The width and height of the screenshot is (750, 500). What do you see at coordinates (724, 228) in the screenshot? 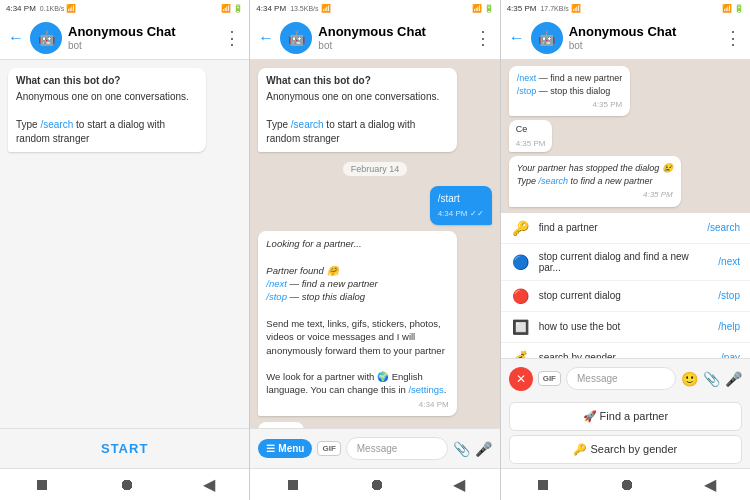
I see `command-slash-search: /search` at bounding box center [724, 228].